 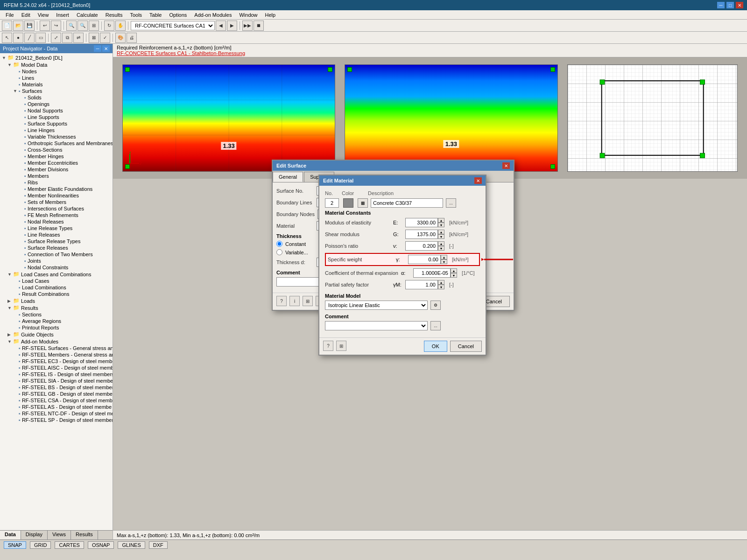 What do you see at coordinates (441, 244) in the screenshot?
I see `nu-up-btn: ▲` at bounding box center [441, 244].